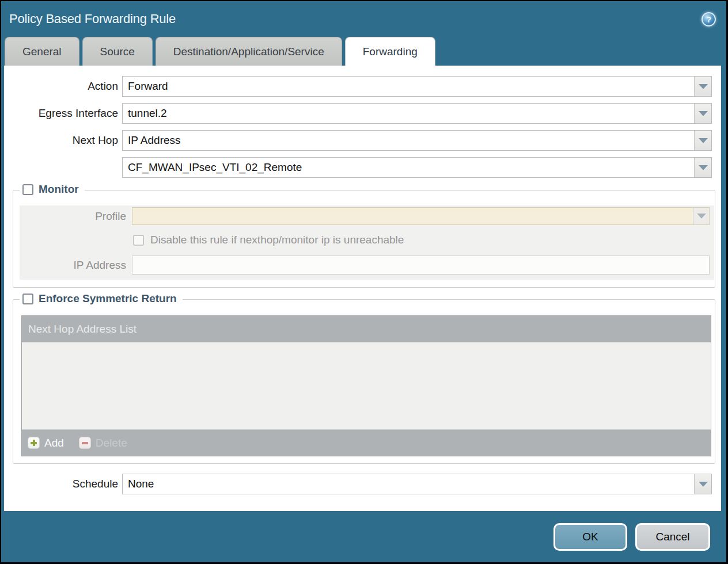  I want to click on tab-bar: General Source Destination/Application/S…, so click(365, 51).